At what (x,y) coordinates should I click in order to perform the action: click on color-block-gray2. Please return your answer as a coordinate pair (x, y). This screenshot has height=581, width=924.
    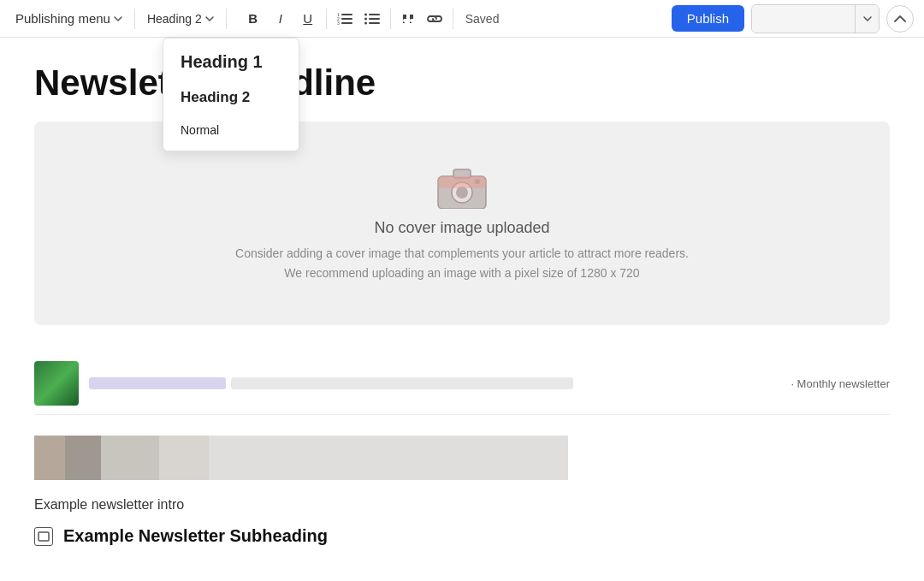
    Looking at the image, I should click on (130, 458).